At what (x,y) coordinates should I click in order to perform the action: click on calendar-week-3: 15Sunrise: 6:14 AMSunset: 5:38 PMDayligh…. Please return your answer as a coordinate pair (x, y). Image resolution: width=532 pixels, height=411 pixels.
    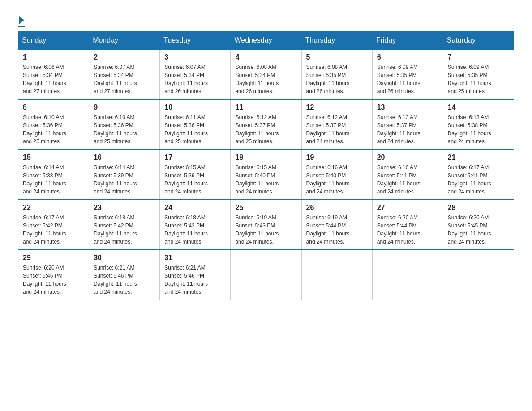
    Looking at the image, I should click on (266, 175).